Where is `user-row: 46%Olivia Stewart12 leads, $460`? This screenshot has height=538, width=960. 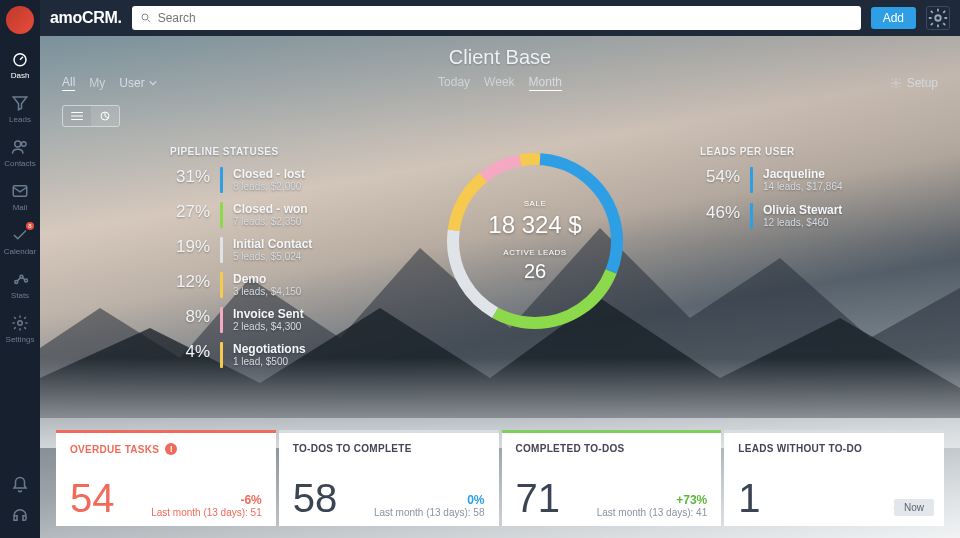 user-row: 46%Olivia Stewart12 leads, $460 is located at coordinates (785, 216).